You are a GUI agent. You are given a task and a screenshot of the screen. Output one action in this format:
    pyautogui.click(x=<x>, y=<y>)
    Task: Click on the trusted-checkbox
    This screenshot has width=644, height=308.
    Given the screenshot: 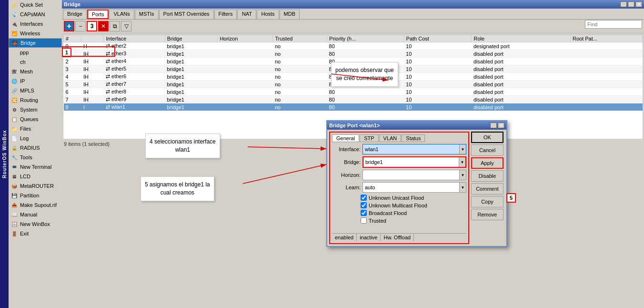 What is the action you would take?
    pyautogui.click(x=364, y=220)
    